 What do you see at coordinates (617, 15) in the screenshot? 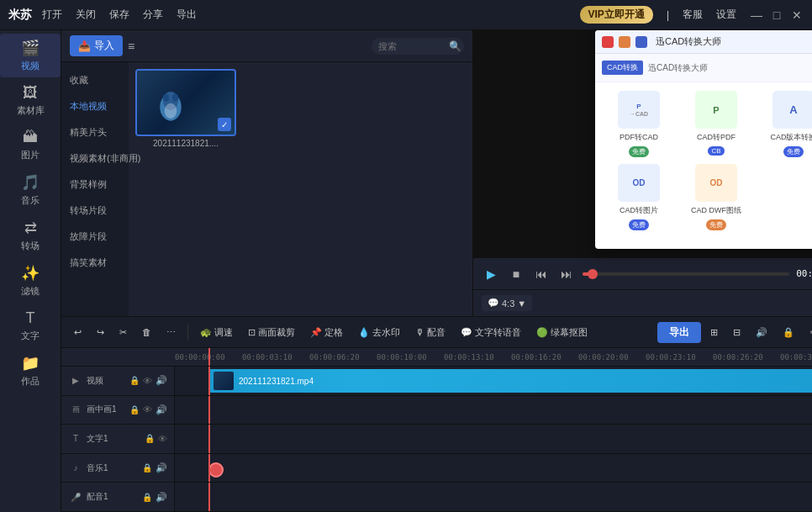
I see `vip-button: VIP立即开通` at bounding box center [617, 15].